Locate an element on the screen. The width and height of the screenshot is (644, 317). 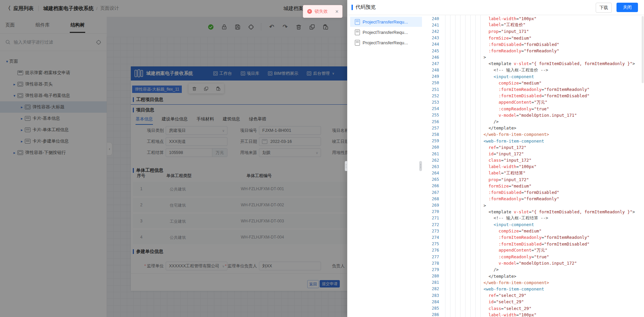
code-line: 269 > is located at coordinates (533, 205).